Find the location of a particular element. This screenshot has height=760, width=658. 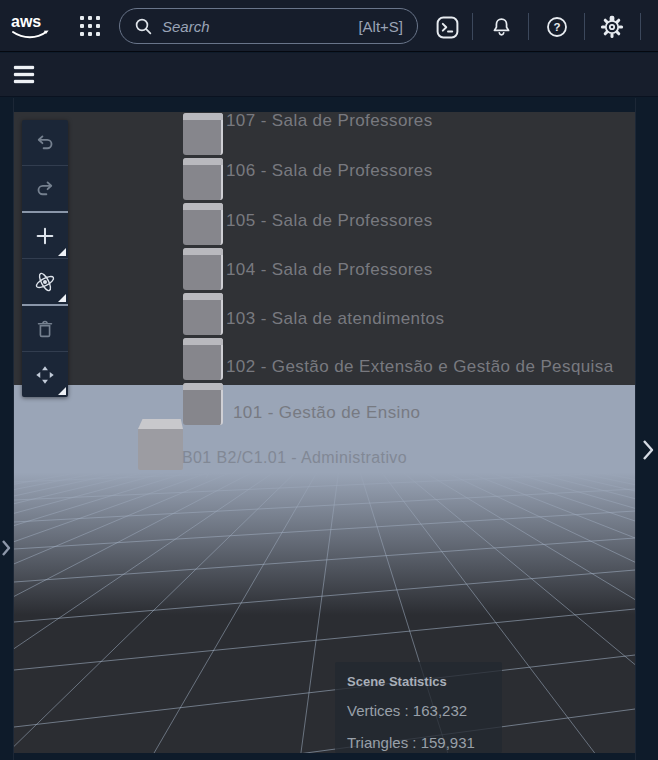

search-input: Search [Alt+S] is located at coordinates (268, 26).